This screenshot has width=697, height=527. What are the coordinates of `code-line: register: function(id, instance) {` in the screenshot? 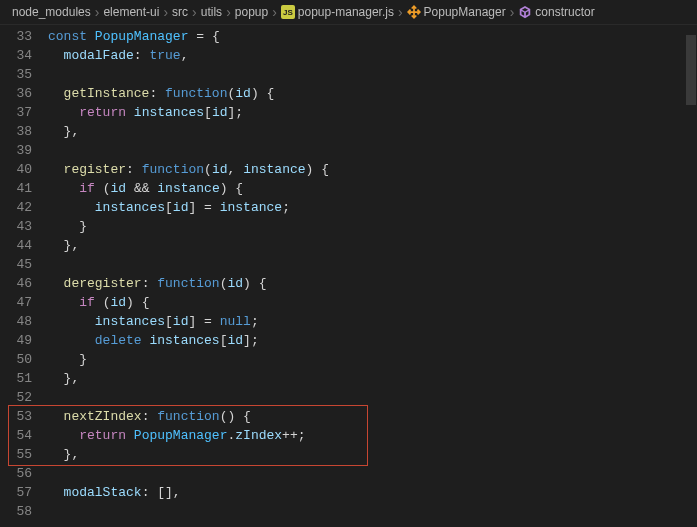 It's located at (372, 170).